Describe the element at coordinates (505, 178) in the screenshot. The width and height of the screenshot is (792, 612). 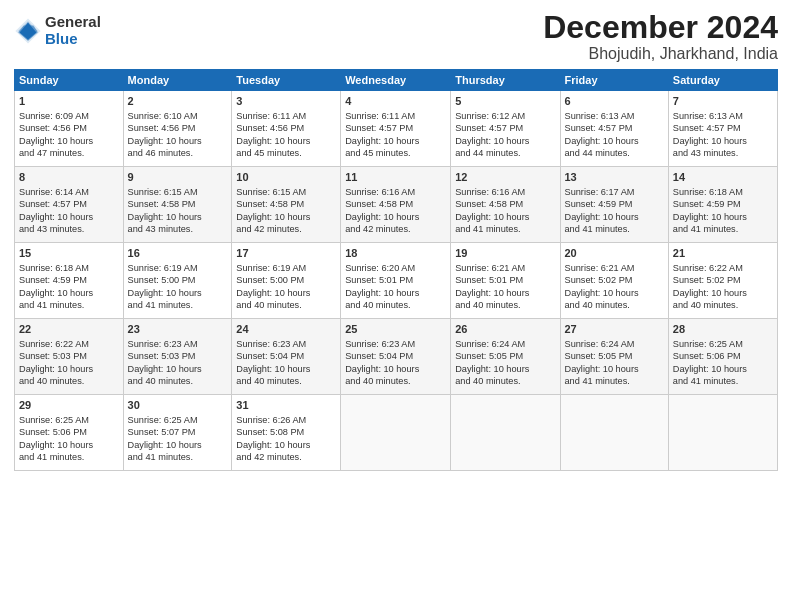
I see `day-number: 12` at that location.